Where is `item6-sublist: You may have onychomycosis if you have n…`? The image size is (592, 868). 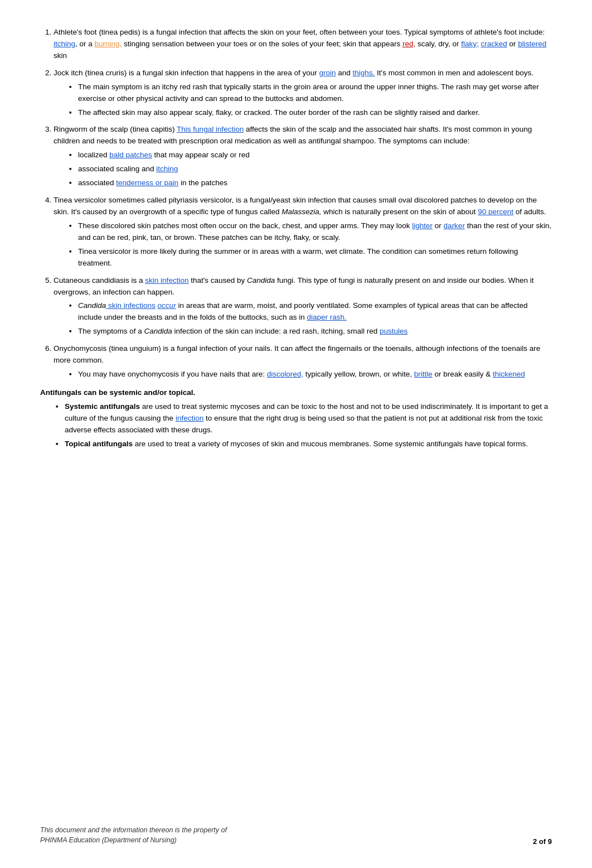
item6-sublist: You may have onychomycosis if you have n… is located at coordinates (303, 375).